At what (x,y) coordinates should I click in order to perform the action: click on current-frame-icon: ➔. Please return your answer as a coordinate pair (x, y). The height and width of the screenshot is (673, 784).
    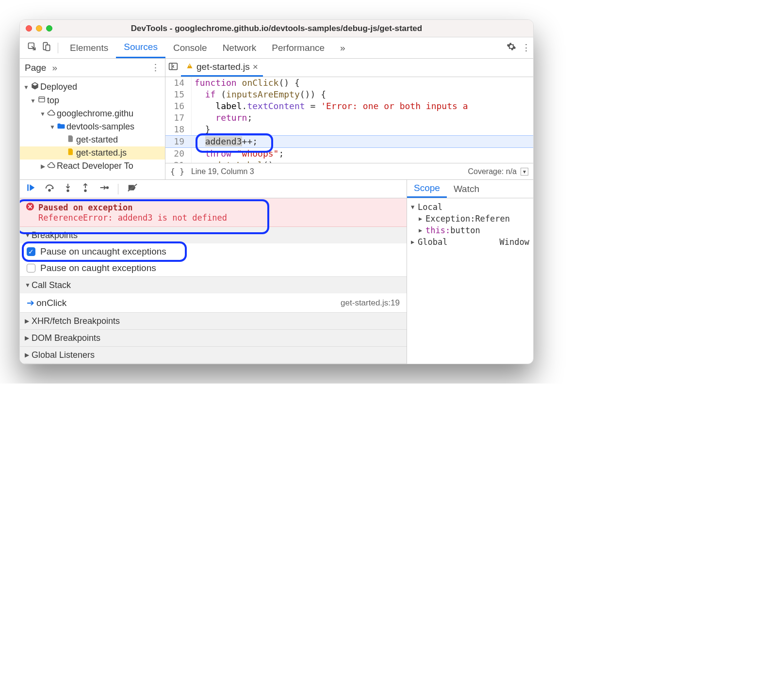
    Looking at the image, I should click on (32, 303).